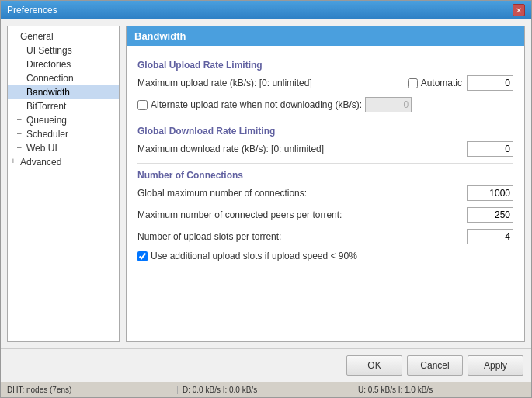 The image size is (532, 398). Describe the element at coordinates (270, 83) in the screenshot. I see `field-label-max-upload-rate: Maximum upload rate (kB/s): [0: unlimite…` at that location.